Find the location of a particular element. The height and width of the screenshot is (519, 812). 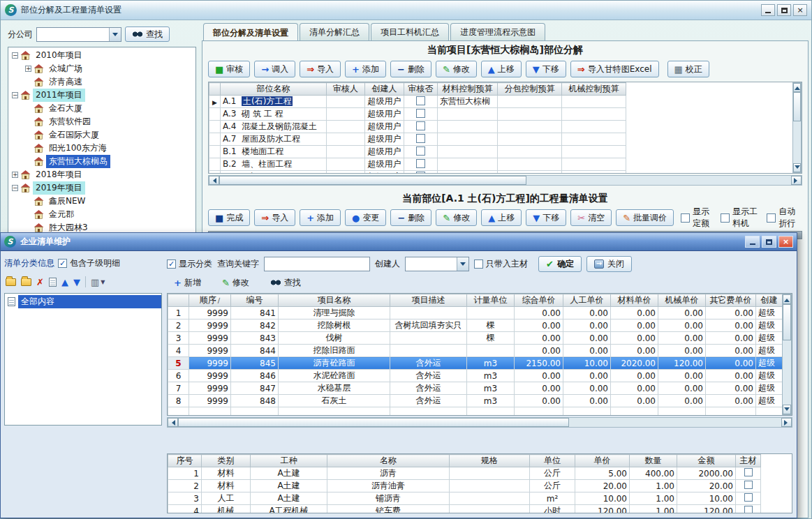

col-unit: 单位 is located at coordinates (553, 461).